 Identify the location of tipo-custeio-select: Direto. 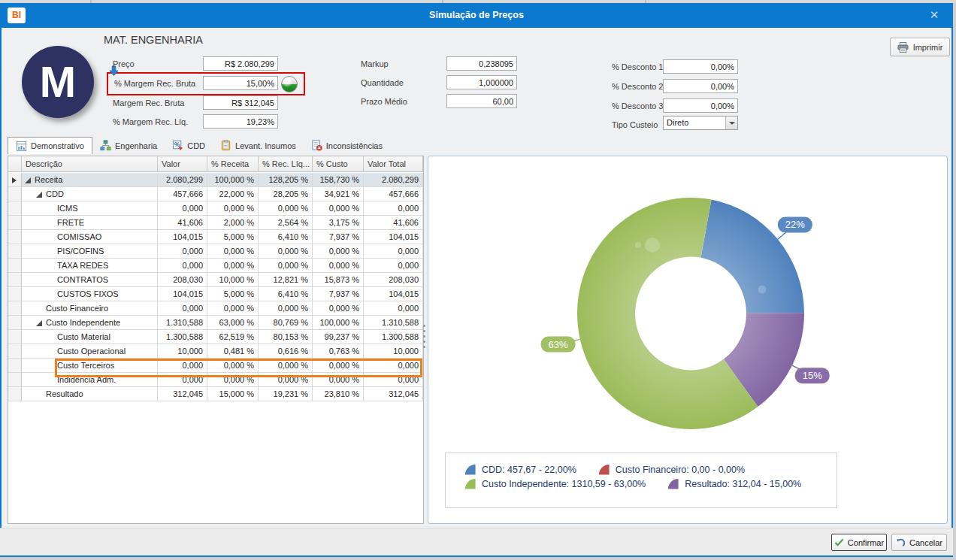
(700, 123).